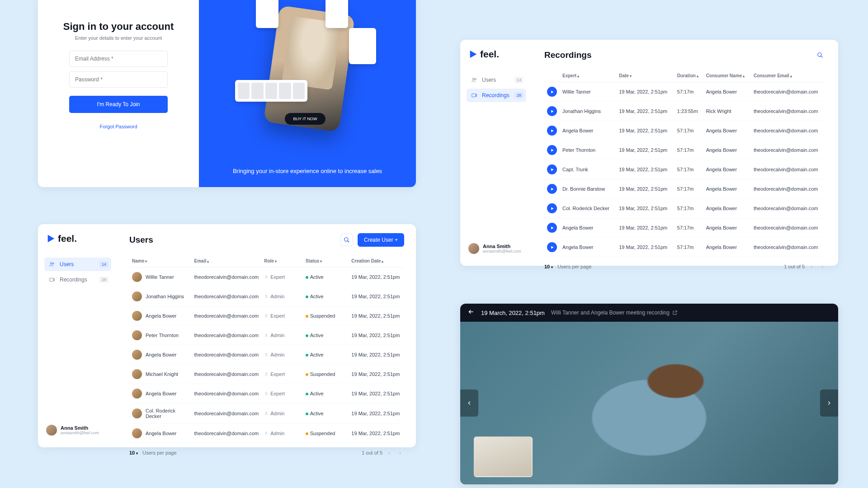  I want to click on search-icon, so click(820, 55).